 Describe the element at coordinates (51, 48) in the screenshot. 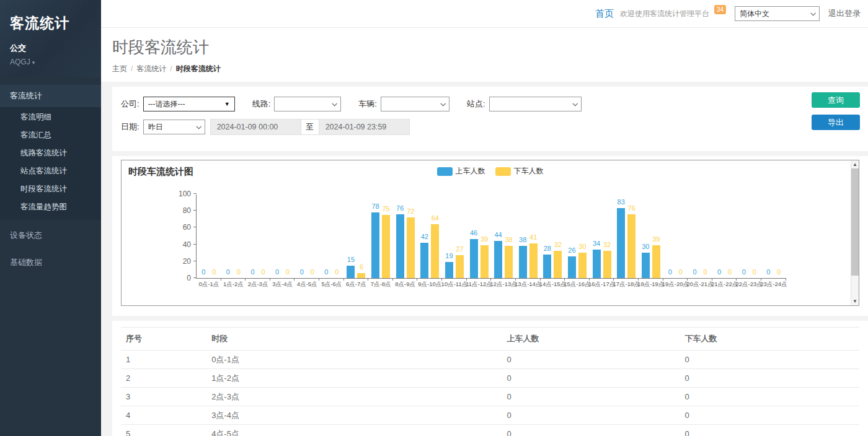

I see `org-name: 公交` at that location.